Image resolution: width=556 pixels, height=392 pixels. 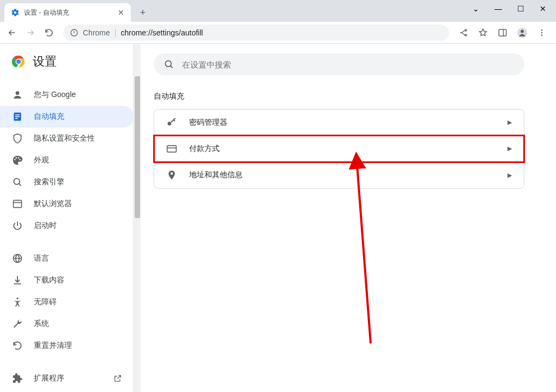 What do you see at coordinates (498, 9) in the screenshot?
I see `window-minimize-icon: —` at bounding box center [498, 9].